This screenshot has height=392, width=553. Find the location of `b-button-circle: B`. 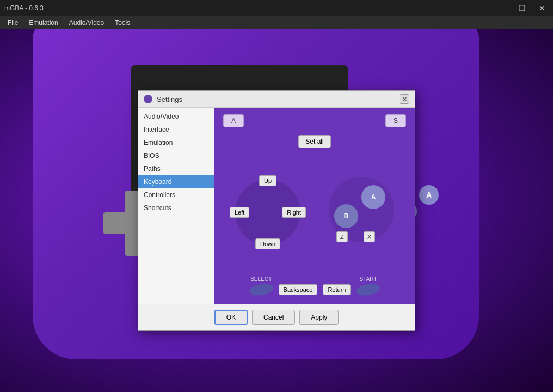

b-button-circle: B is located at coordinates (346, 216).